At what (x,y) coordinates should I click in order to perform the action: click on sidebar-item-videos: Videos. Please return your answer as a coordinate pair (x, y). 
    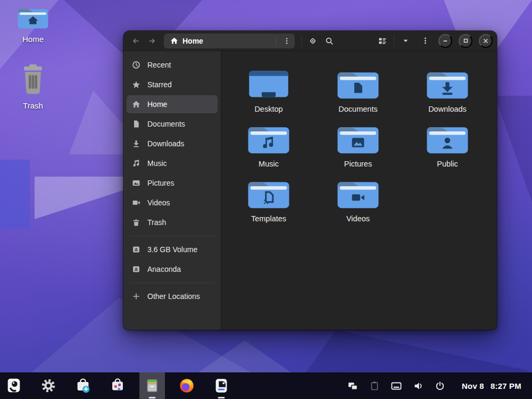
    Looking at the image, I should click on (172, 203).